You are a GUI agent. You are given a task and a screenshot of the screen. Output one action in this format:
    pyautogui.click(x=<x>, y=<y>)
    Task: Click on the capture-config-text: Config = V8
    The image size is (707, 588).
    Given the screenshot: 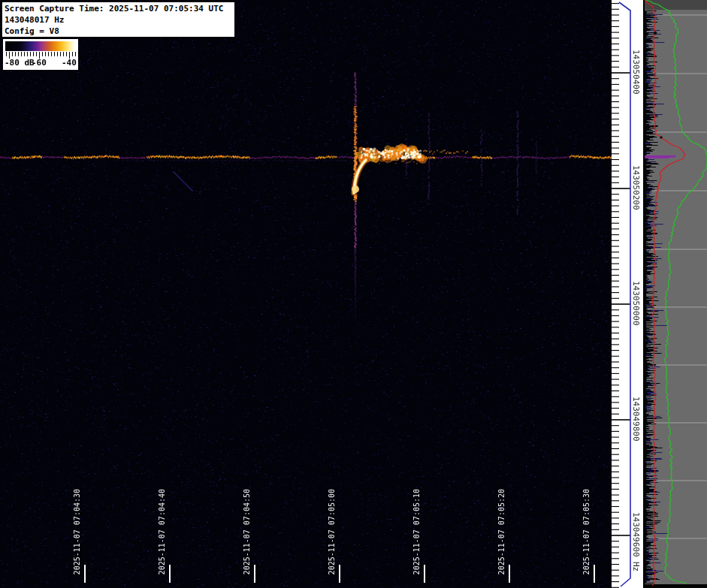 What is the action you would take?
    pyautogui.click(x=119, y=32)
    